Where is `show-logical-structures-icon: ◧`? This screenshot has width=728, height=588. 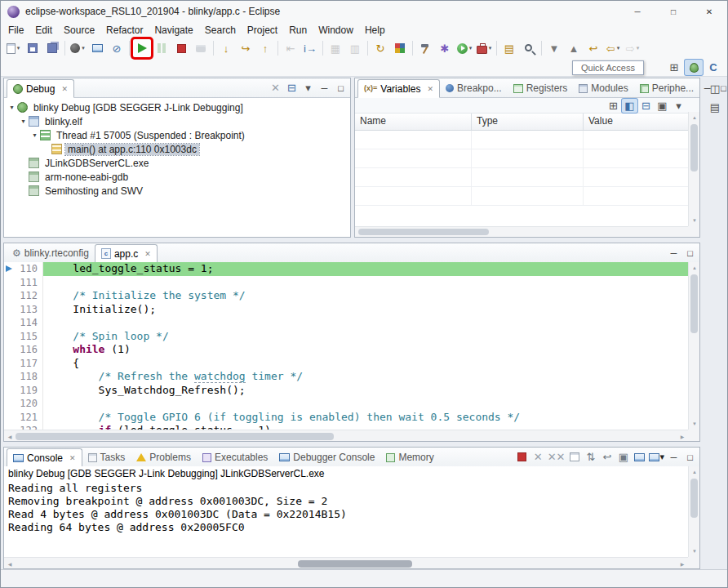
show-logical-structures-icon: ◧ is located at coordinates (630, 106).